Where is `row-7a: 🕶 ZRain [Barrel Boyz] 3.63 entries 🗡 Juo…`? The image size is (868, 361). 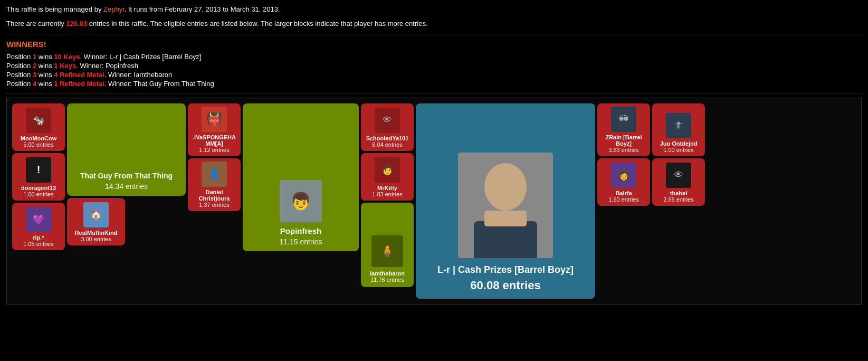
row-7a: 🕶 ZRain [Barrel Boyz] 3.63 entries 🗡 Juo… is located at coordinates (651, 130).